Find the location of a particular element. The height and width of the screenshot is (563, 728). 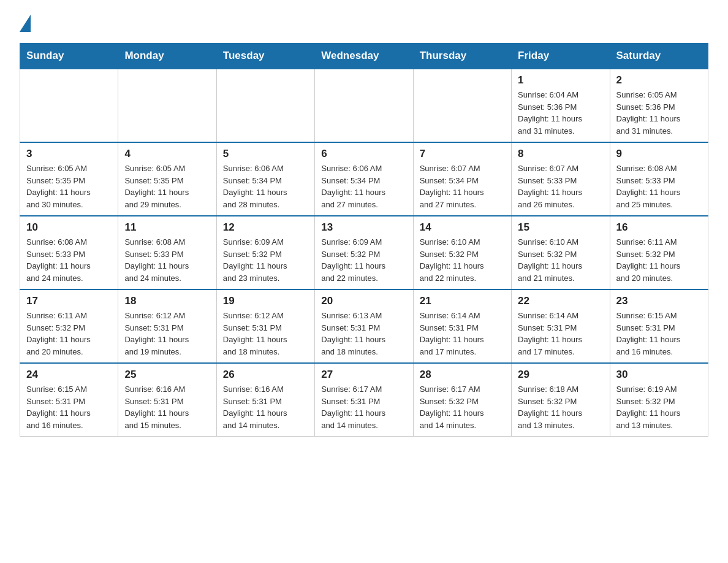

day-number: 6 is located at coordinates (364, 154).